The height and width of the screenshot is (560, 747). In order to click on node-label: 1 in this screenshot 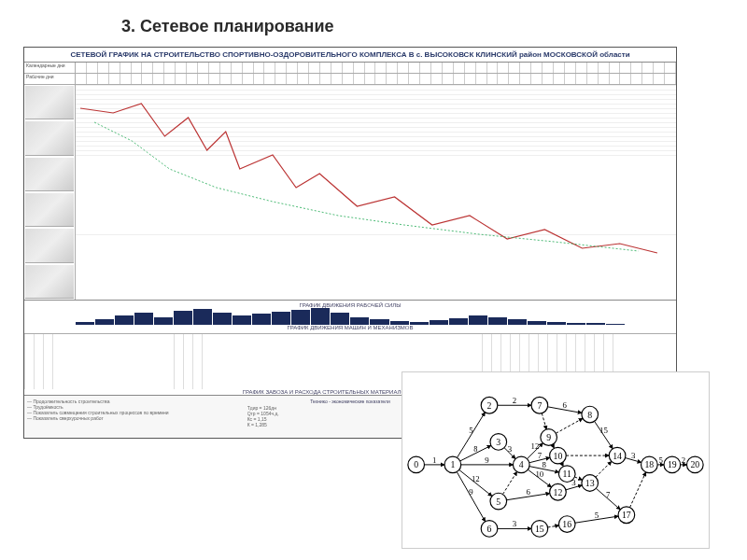, I will do `click(452, 465)`.